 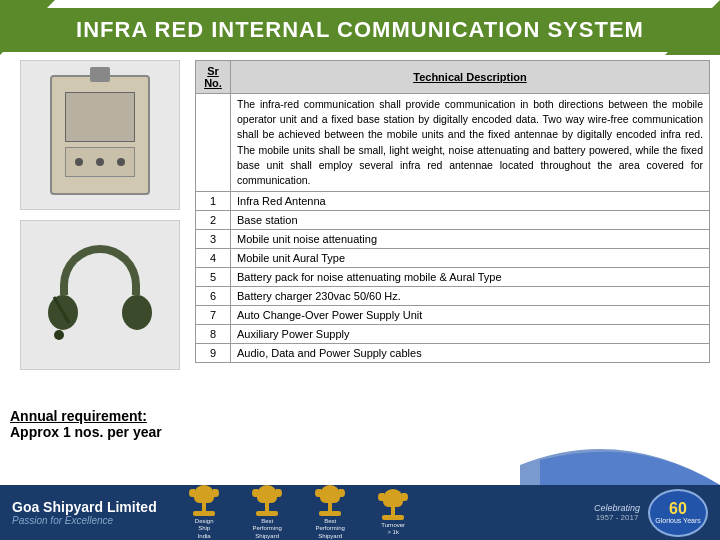 I want to click on headset-arc, so click(x=100, y=270).